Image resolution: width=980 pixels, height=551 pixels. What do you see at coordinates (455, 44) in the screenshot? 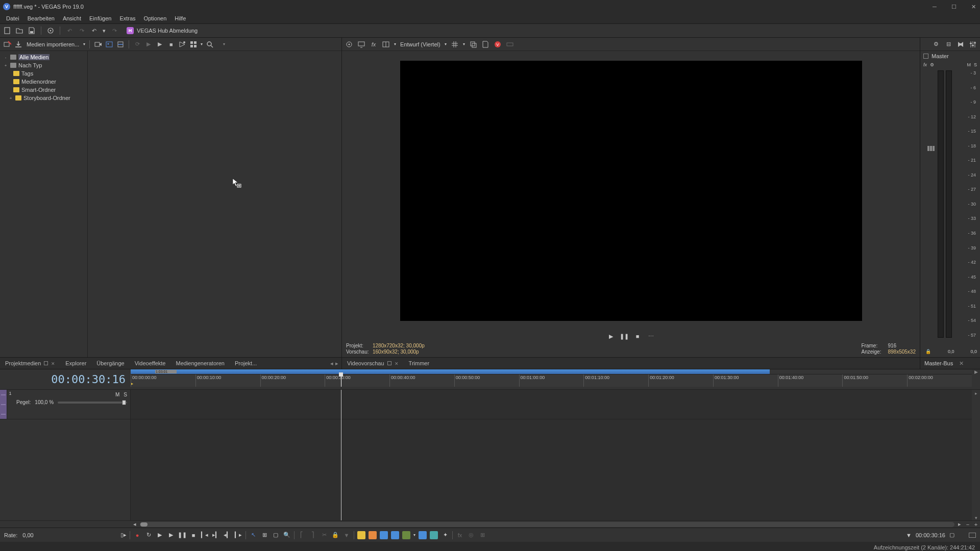
I see `overlay-grid-icon` at bounding box center [455, 44].